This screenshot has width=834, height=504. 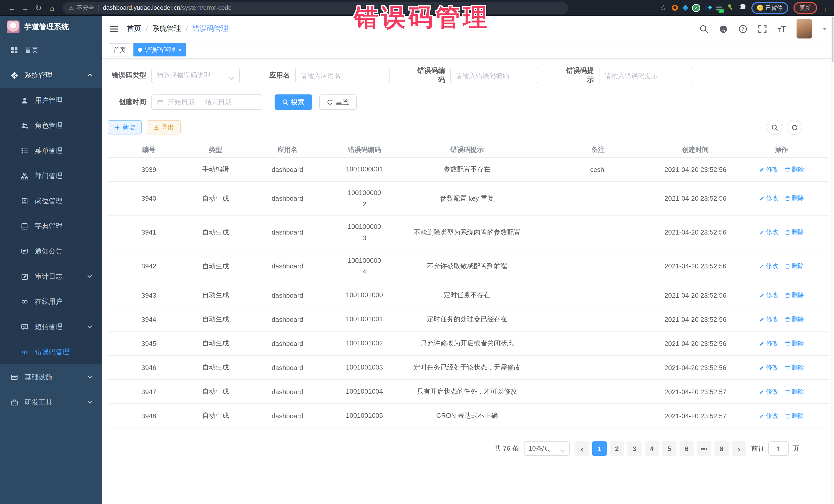 I want to click on next-page-button: ›, so click(x=739, y=448).